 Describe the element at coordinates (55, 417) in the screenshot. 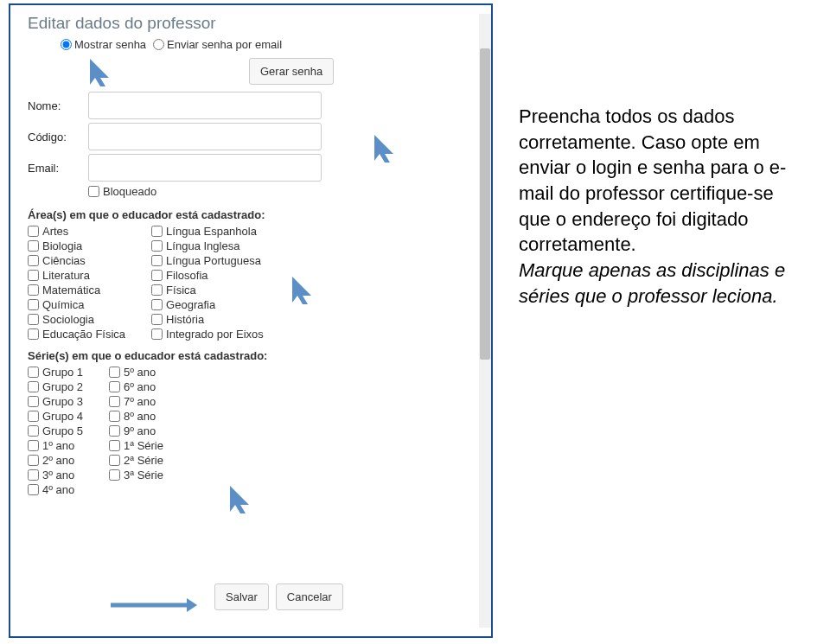

I see `serie-item: Grupo 4` at that location.